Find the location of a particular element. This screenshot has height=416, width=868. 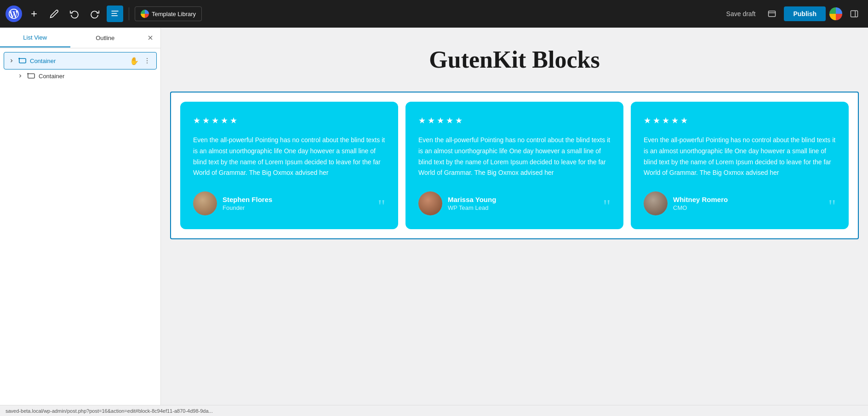

testimonial-card-3: ★ ★ ★ ★ ★ Even the all-powerful Pointing… is located at coordinates (740, 166).